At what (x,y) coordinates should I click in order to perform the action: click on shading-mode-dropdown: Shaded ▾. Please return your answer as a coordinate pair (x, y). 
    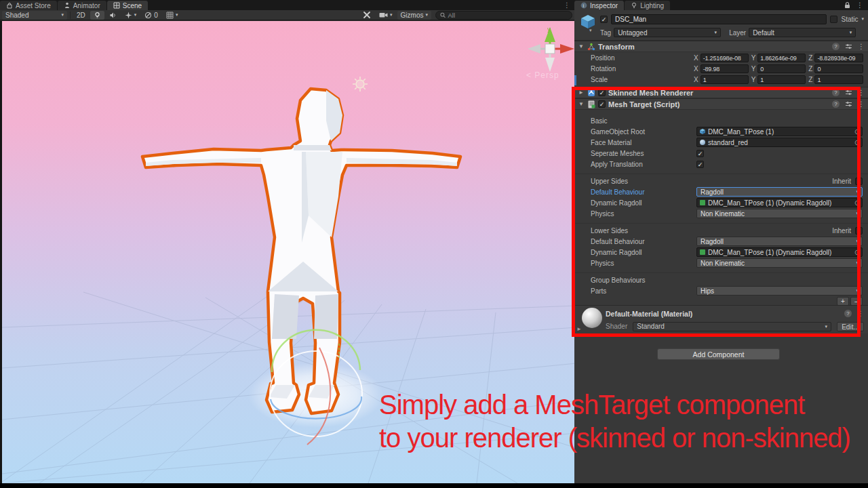
    Looking at the image, I should click on (35, 15).